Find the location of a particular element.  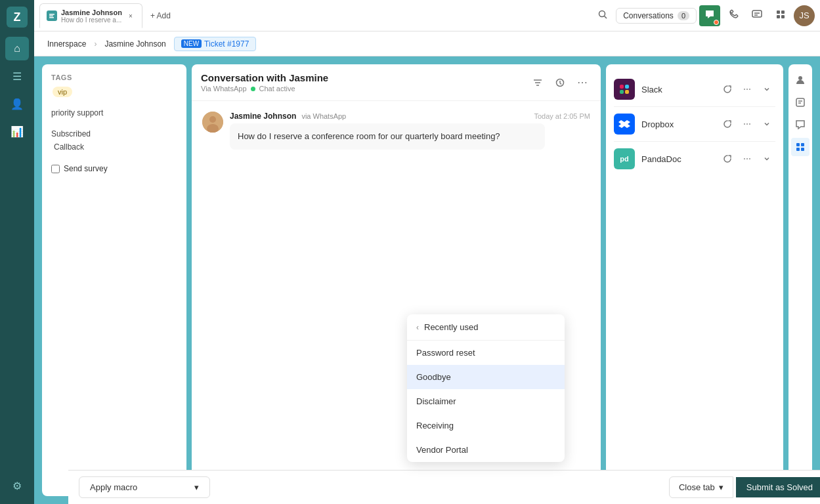

far-right-chat-button is located at coordinates (800, 125).